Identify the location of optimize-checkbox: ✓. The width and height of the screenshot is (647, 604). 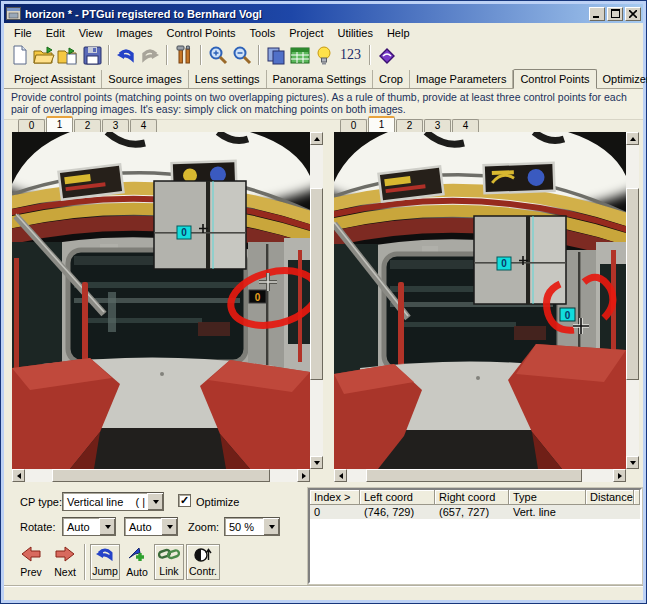
(184, 500).